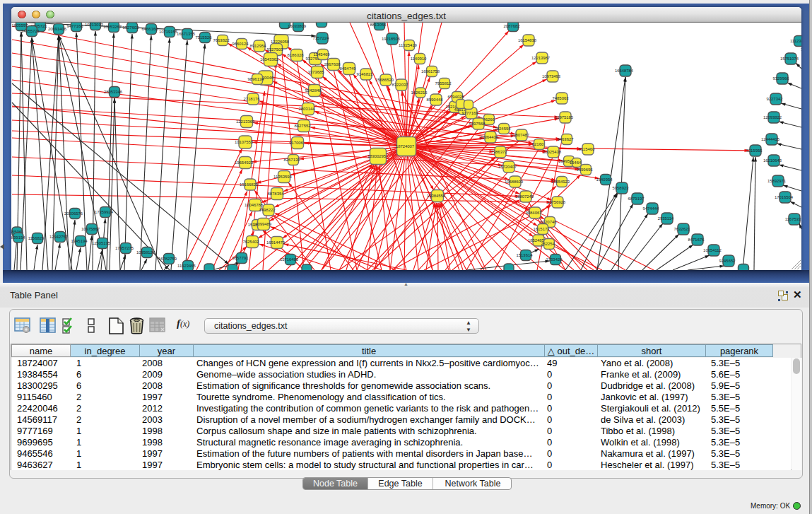  What do you see at coordinates (314, 90) in the screenshot?
I see `svg-text: 9242848` at bounding box center [314, 90].